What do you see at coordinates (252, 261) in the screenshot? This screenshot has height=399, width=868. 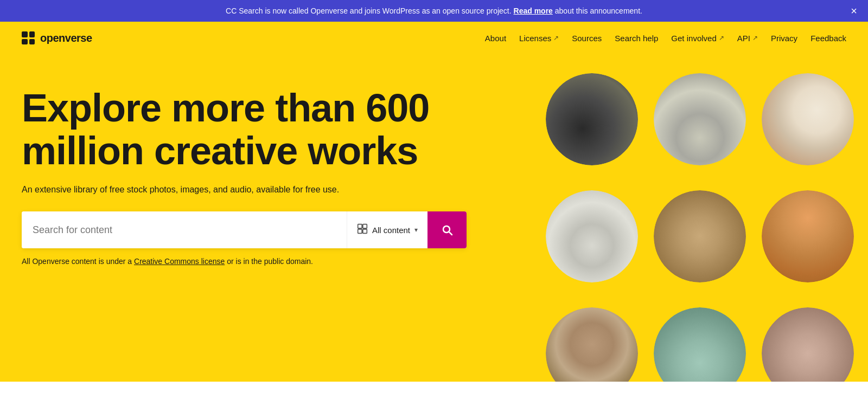 I see `license-note: All Openverse content is under a Creativ…` at bounding box center [252, 261].